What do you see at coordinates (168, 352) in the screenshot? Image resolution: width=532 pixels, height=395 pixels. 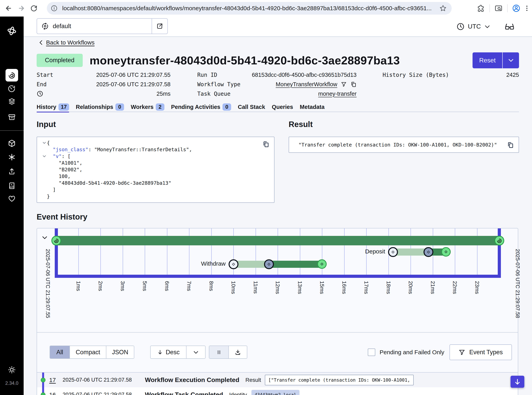 I see `sort-desc-button: Desc` at bounding box center [168, 352].